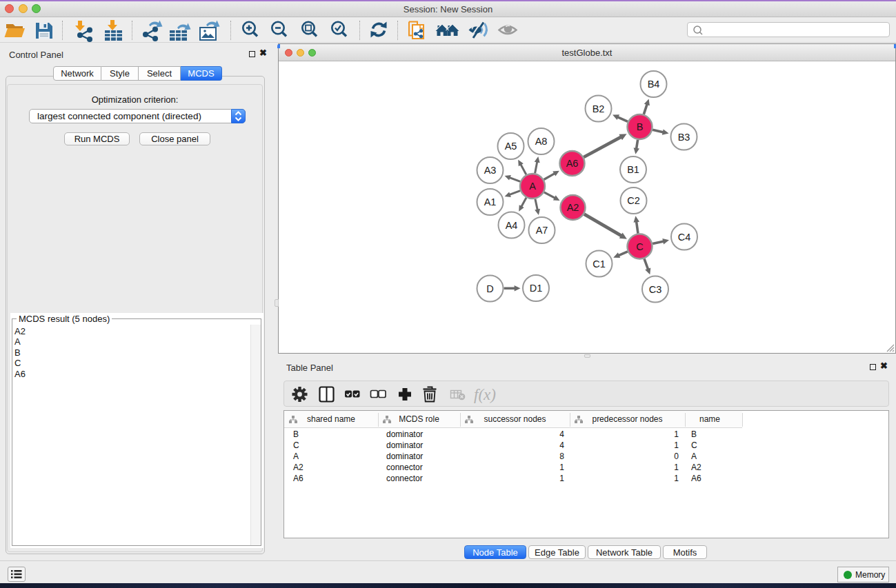 The width and height of the screenshot is (896, 588). Describe the element at coordinates (684, 136) in the screenshot. I see `svg-text: B3` at that location.